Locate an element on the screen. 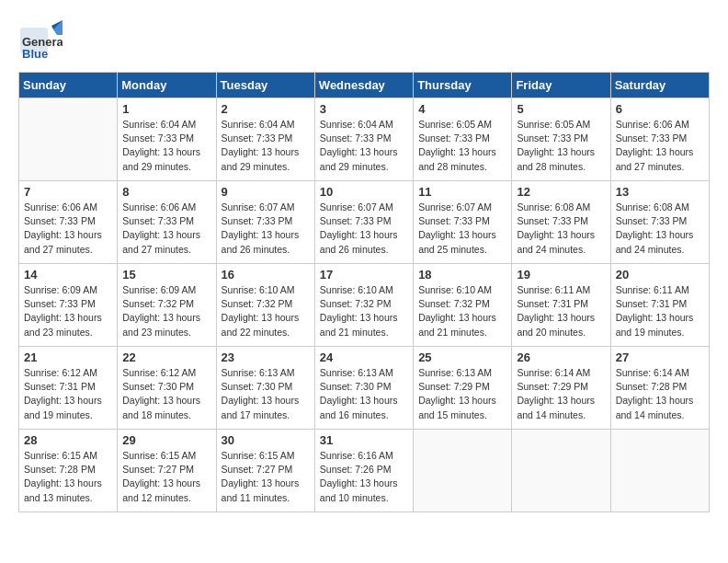 The width and height of the screenshot is (728, 563). daylight-text: Daylight: 13 hours and 25 minutes. is located at coordinates (462, 242).